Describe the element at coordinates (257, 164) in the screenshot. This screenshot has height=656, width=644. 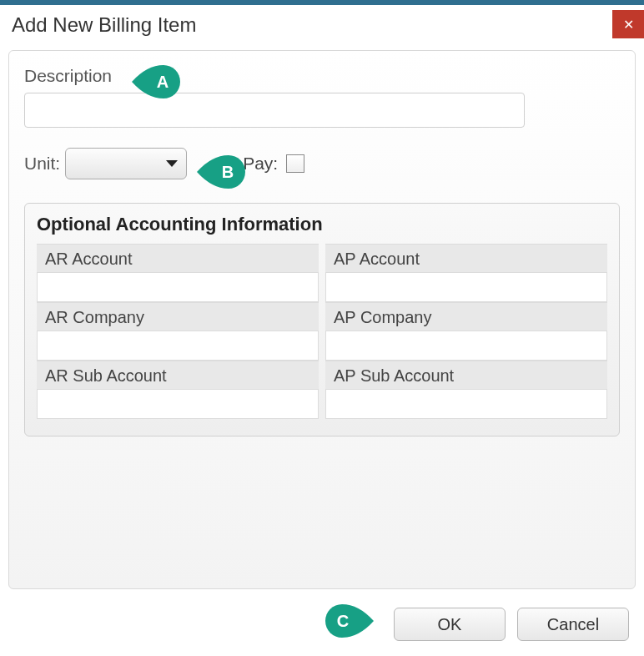
I see `pay-label: -Pay:` at that location.